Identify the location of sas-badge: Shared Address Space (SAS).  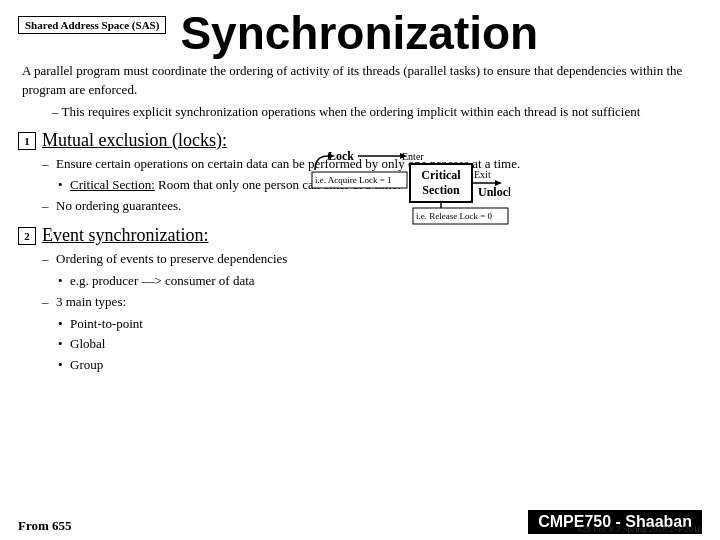
(92, 25).